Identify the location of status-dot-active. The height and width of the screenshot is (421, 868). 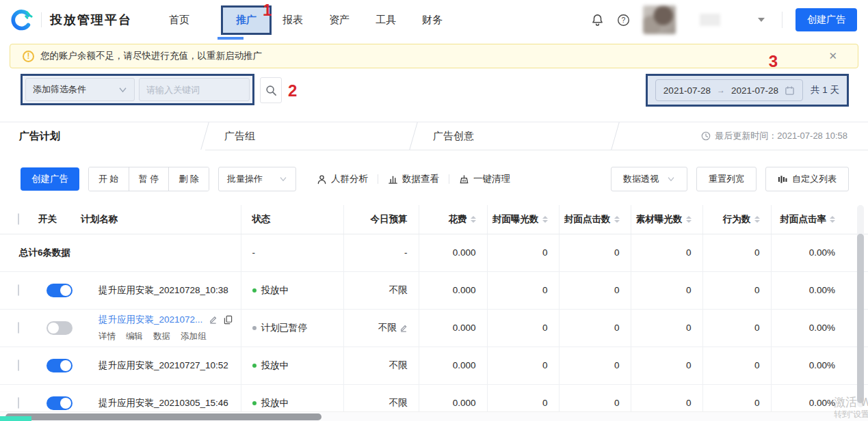
(254, 290).